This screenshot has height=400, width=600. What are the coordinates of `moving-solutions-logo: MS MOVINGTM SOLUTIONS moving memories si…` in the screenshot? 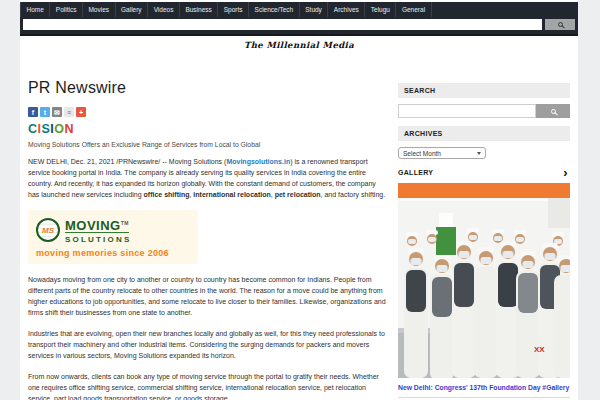 It's located at (113, 237).